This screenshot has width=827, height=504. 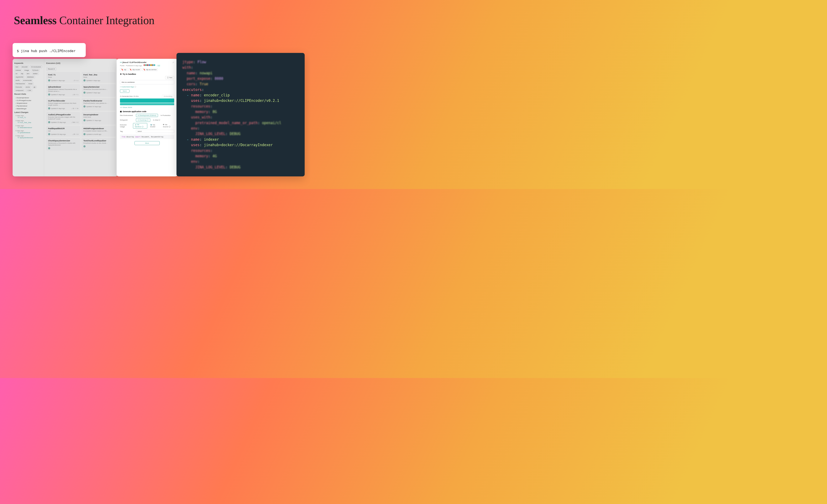 What do you see at coordinates (124, 70) in the screenshot?
I see `detail-tag: 🔖 clip` at bounding box center [124, 70].